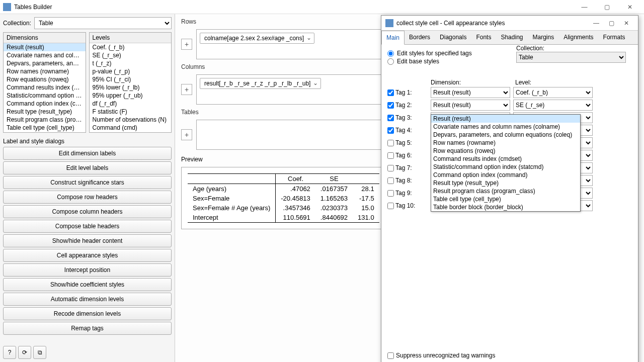 The width and height of the screenshot is (644, 362). I want to click on level-item: t (_r_z), so click(131, 63).